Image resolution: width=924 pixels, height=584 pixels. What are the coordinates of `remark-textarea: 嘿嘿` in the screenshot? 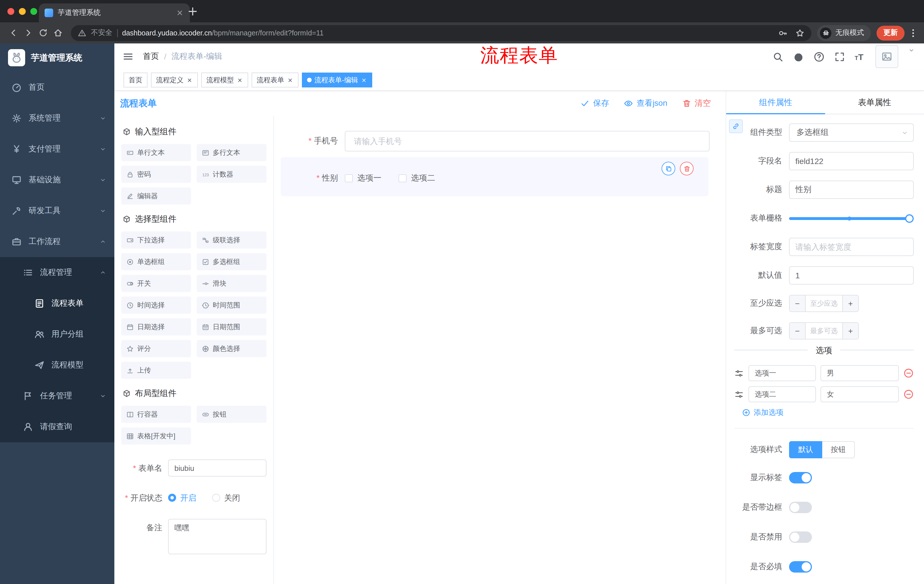 It's located at (217, 537).